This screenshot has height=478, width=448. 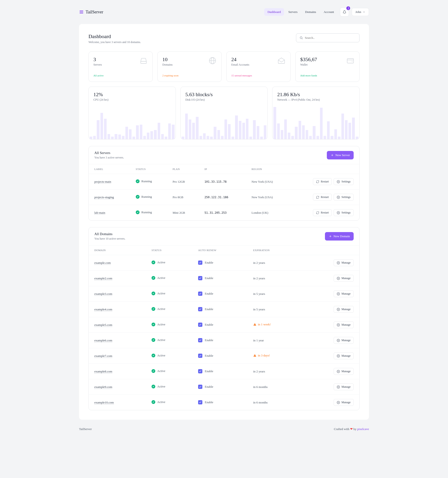 I want to click on nav-account: Account, so click(x=329, y=12).